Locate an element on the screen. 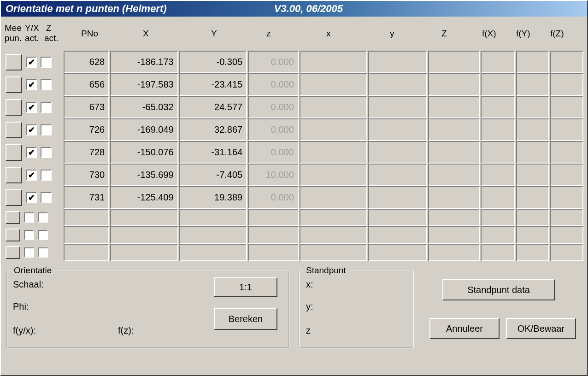 This screenshot has height=376, width=588. cell-pno: 728 is located at coordinates (87, 152).